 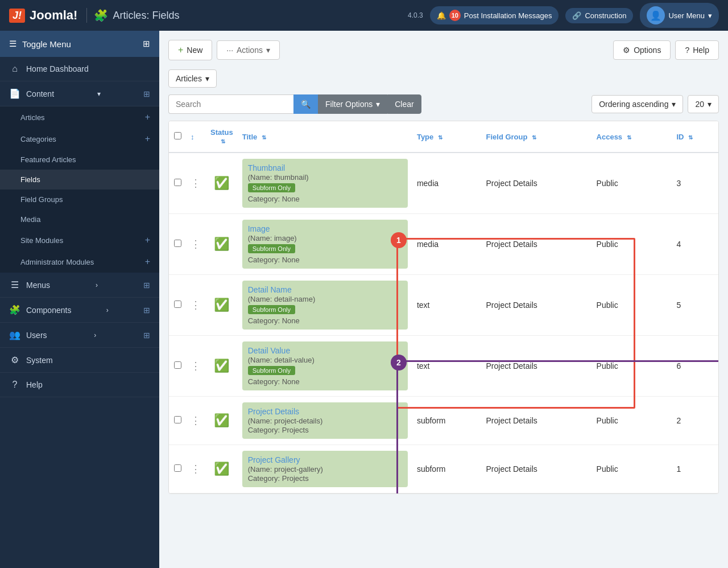 I want to click on sidebar-item-content: 📄 Content ▾ ⊞, so click(x=80, y=94).